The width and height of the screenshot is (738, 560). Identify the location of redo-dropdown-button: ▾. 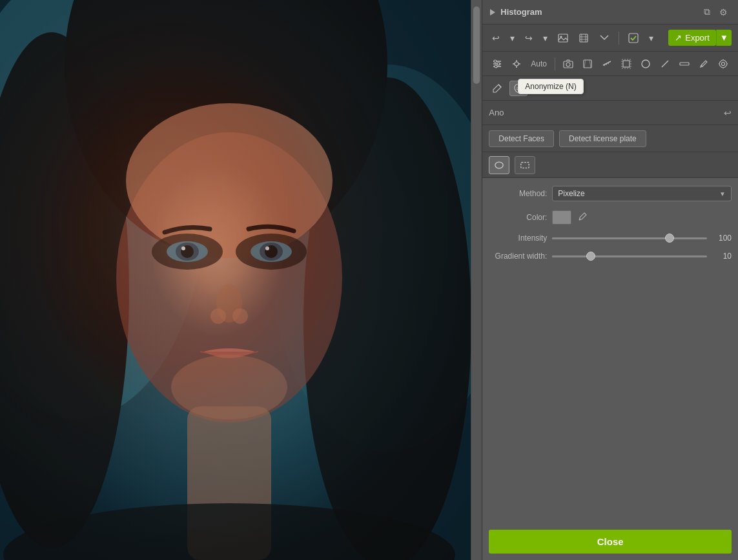
(545, 38).